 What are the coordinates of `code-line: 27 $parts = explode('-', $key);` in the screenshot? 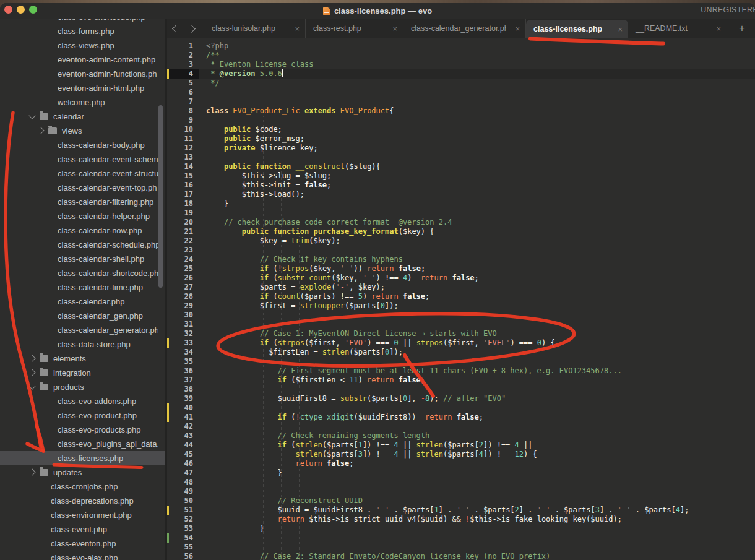 It's located at (461, 287).